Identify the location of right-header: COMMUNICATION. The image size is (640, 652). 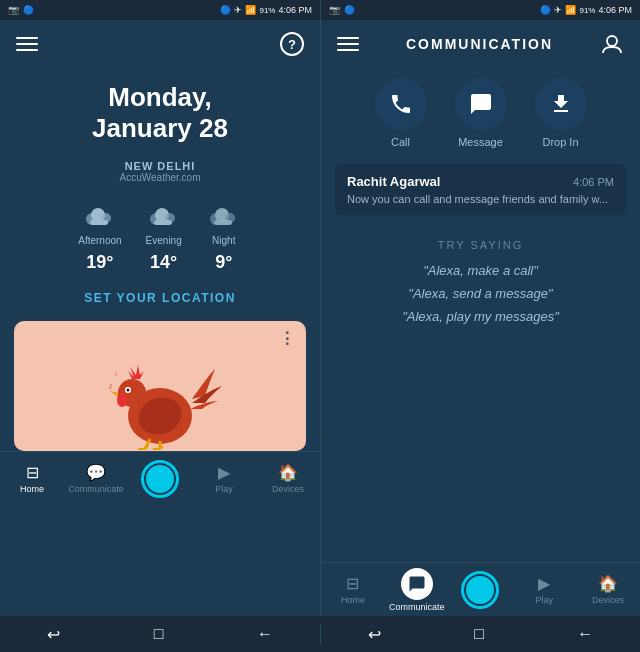
(480, 42).